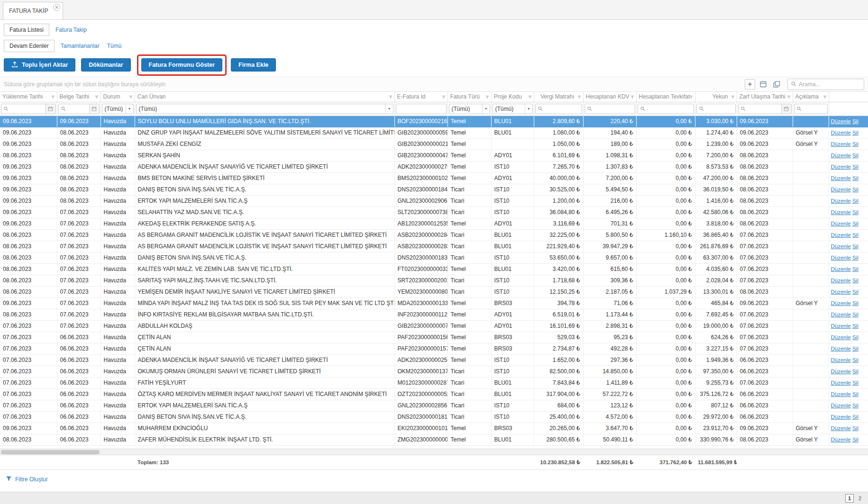 This screenshot has height=504, width=868. I want to click on invoice-row: 09.06.202307.06.2023HavuzdaAKEDAŞ ELEKTR…, so click(434, 224).